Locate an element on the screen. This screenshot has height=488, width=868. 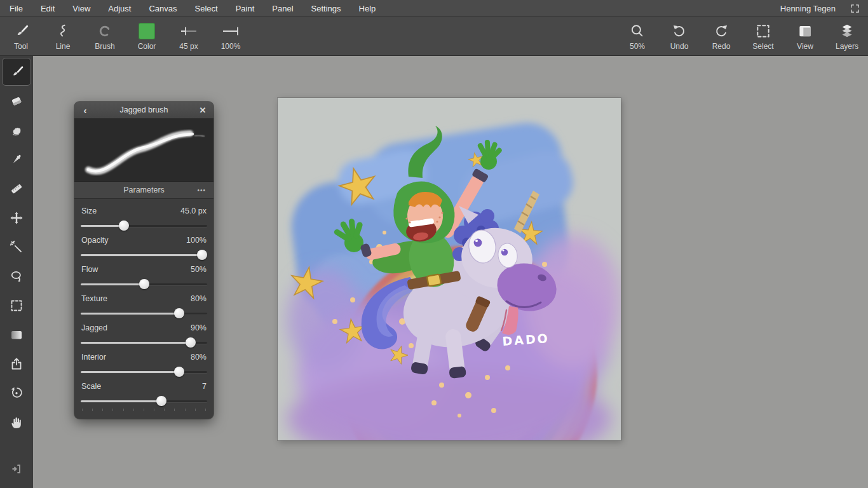
menu-panel: Panel is located at coordinates (282, 9).